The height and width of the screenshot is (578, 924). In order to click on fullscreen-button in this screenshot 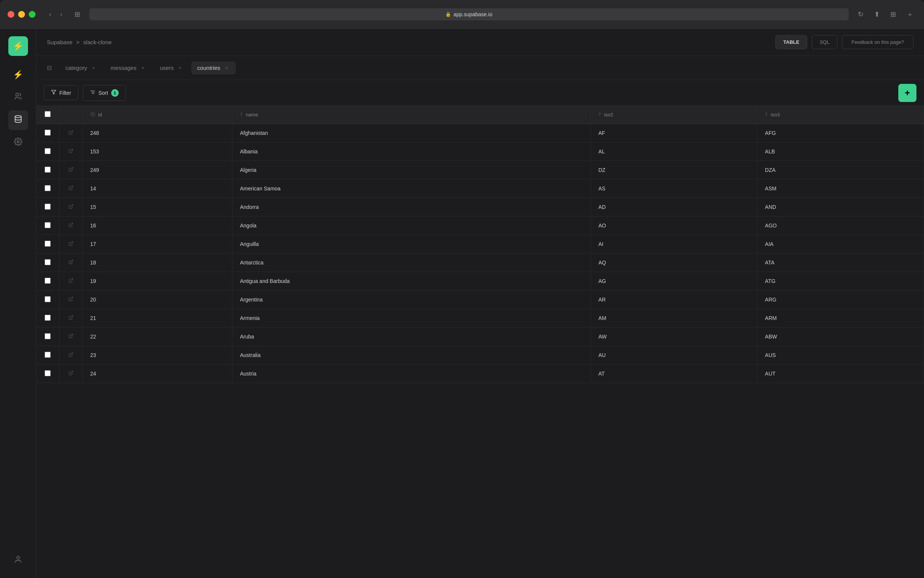, I will do `click(32, 15)`.